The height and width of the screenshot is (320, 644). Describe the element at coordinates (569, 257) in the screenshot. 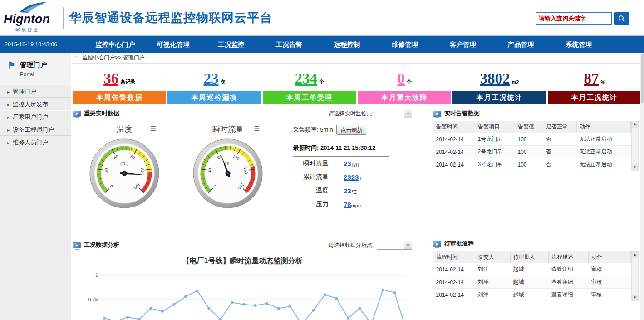

I see `column-header: 流程描述` at that location.